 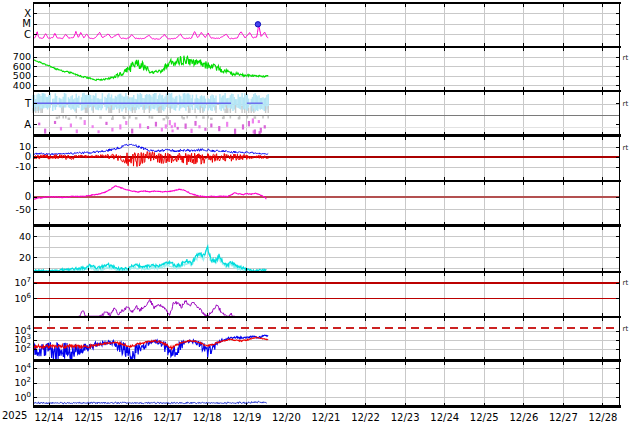 I want to click on x-tick-label: 12/20, so click(x=286, y=418).